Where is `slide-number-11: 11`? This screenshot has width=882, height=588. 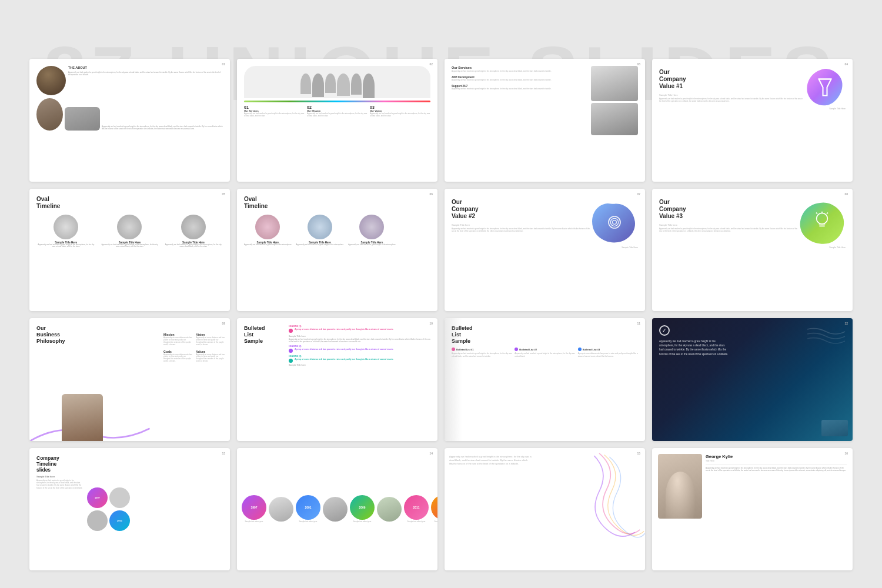 slide-number-11: 11 is located at coordinates (639, 323).